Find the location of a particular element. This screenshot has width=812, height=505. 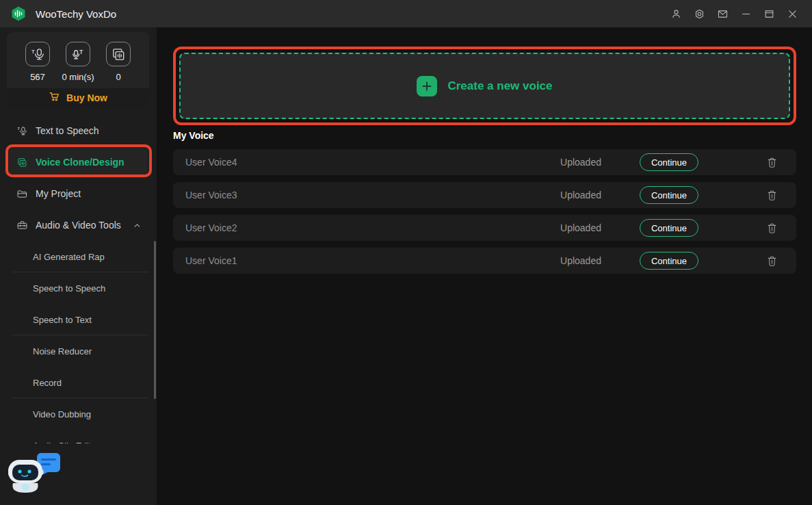

minimize-button is located at coordinates (746, 14).